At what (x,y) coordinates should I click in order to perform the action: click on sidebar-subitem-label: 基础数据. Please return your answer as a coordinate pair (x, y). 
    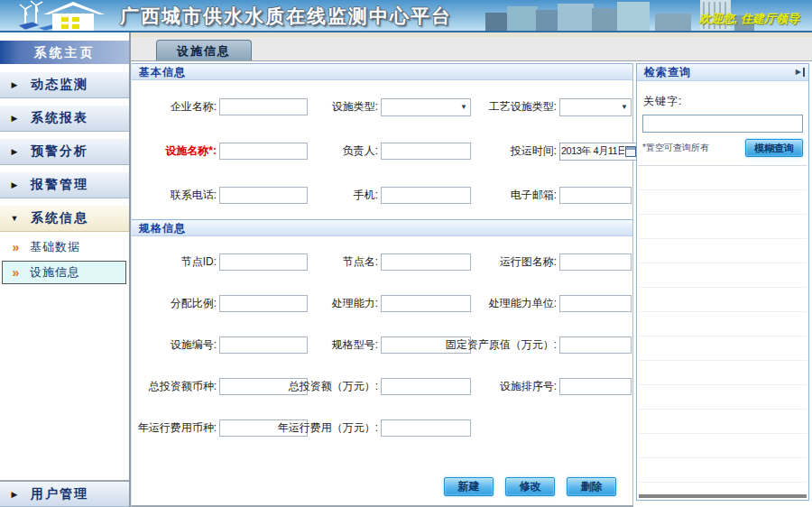
    Looking at the image, I should click on (55, 247).